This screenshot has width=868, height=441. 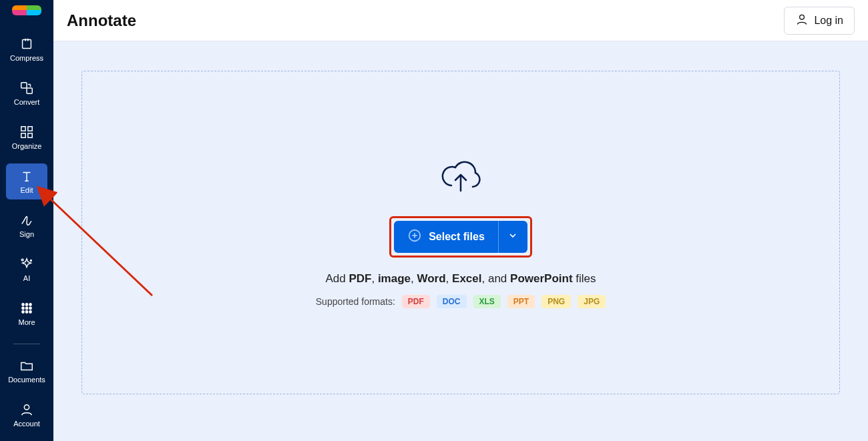 I want to click on plus-circle-icon, so click(x=415, y=237).